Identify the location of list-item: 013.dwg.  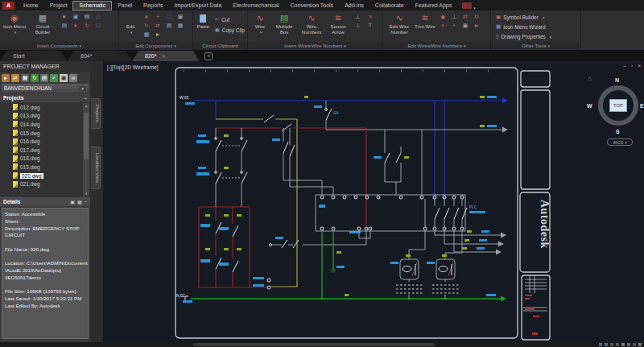
(52, 116).